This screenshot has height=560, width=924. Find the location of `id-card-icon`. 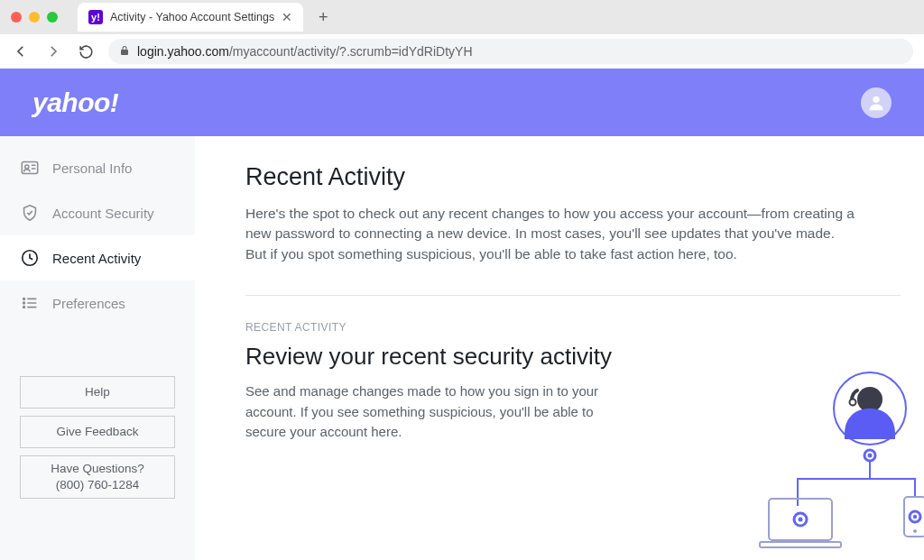

id-card-icon is located at coordinates (30, 168).